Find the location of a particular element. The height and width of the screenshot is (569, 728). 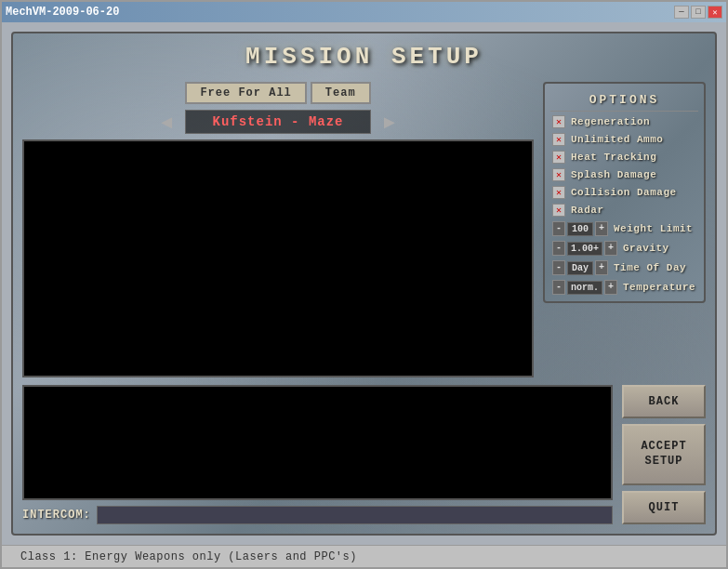

option-temperature: - norm. + Temperature is located at coordinates (625, 287).